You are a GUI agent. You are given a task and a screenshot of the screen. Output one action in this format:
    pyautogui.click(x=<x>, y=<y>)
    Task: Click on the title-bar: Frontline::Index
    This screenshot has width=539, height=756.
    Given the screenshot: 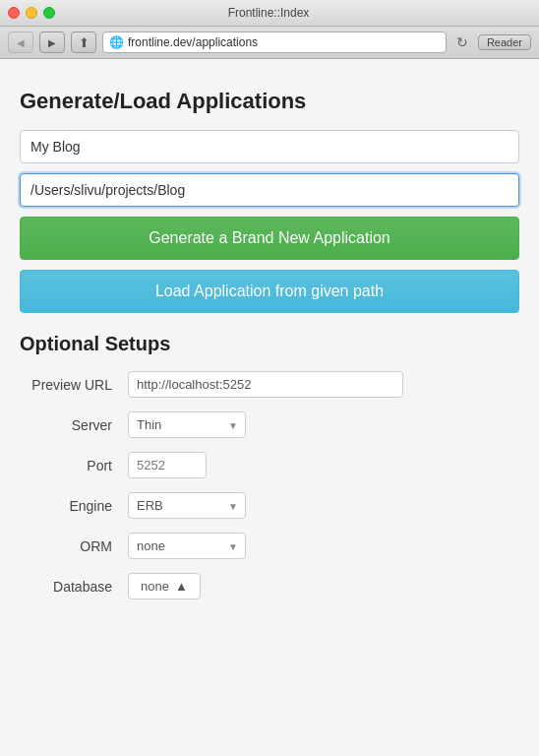 What is the action you would take?
    pyautogui.click(x=270, y=14)
    